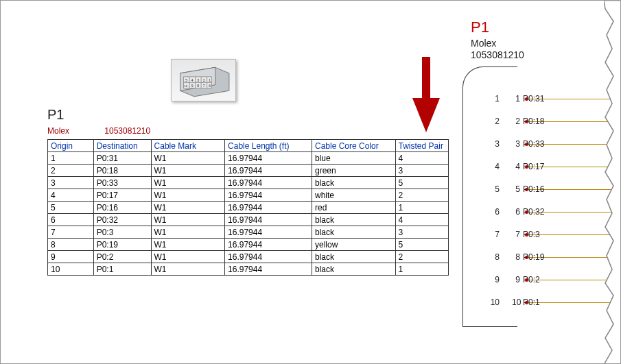  Describe the element at coordinates (491, 167) in the screenshot. I see `pin-number-outer: 4` at that location.